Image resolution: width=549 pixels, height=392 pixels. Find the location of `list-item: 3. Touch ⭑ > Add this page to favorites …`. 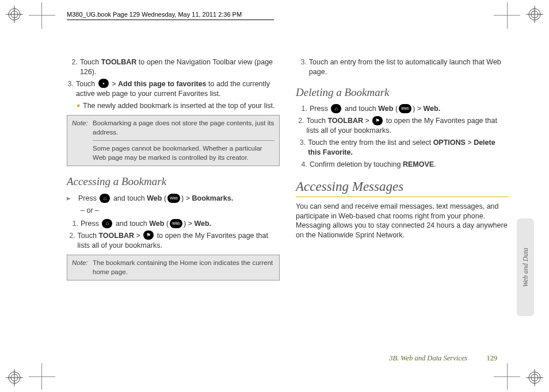

list-item: 3. Touch ⭑ > Add this page to favorites … is located at coordinates (173, 89).